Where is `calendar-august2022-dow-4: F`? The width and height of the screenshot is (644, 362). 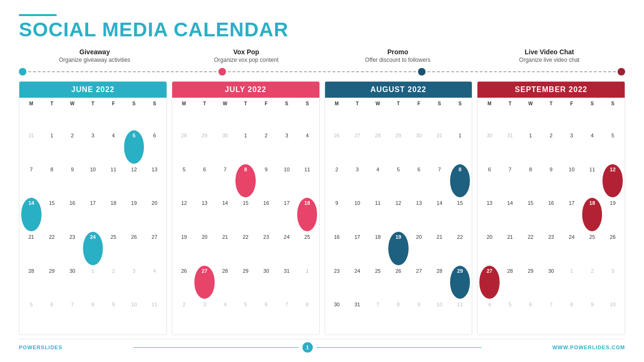
calendar-august2022-dow-4: F is located at coordinates (419, 115).